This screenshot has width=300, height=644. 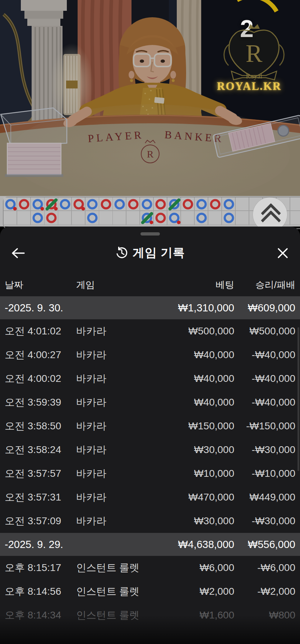 I want to click on row-time: 오전 3:58:24, so click(x=40, y=450).